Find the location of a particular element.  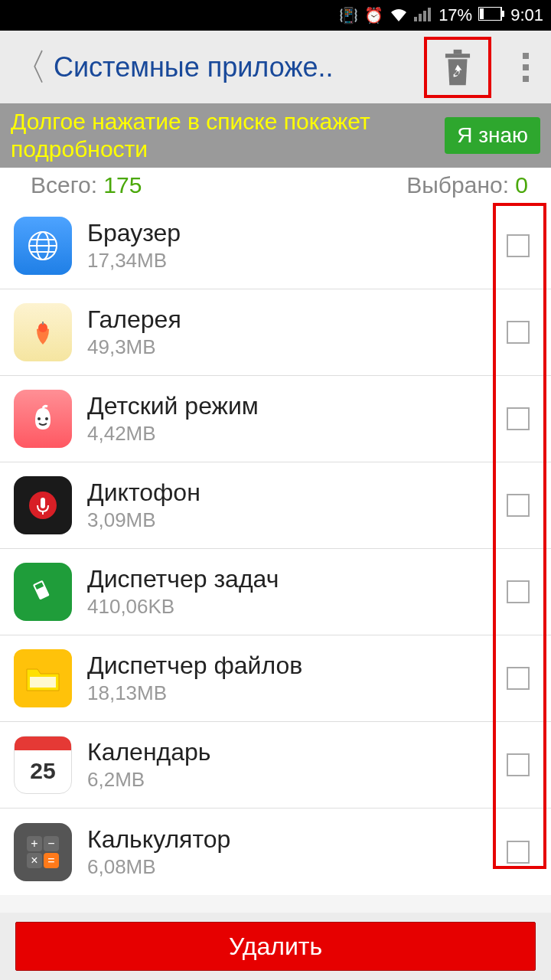

app-size: 17,34MB is located at coordinates (297, 260).